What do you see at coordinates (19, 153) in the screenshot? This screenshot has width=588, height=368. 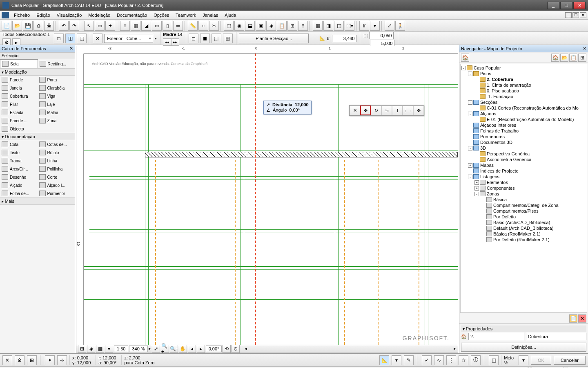 I see `tool-doc-1-0: Texto` at bounding box center [19, 153].